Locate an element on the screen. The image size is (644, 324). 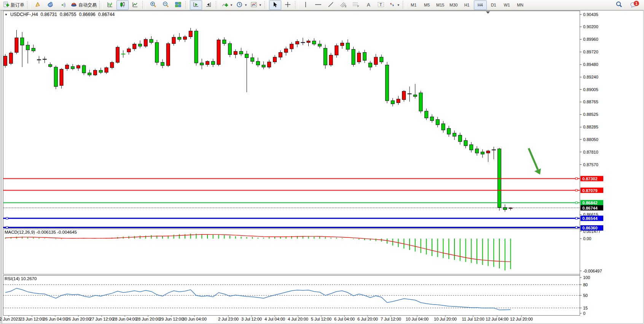
timeframe-m5-button: M5 is located at coordinates (427, 5).